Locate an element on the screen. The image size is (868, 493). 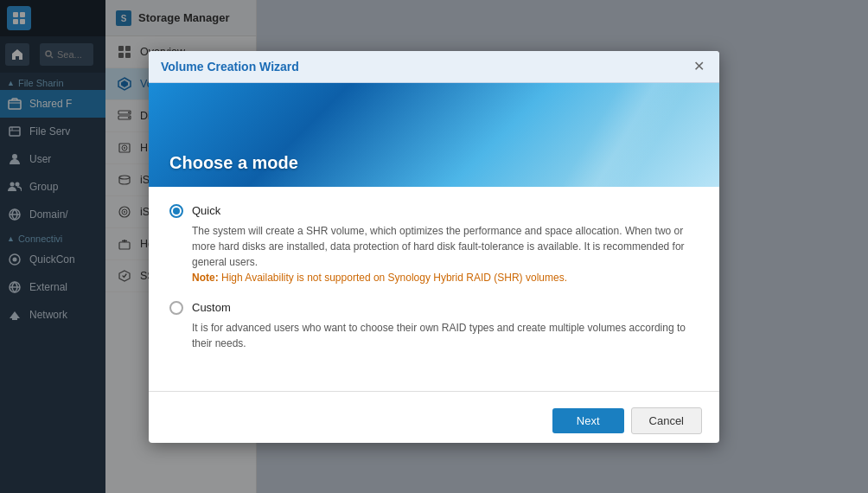
dialog-close-button: ✕ is located at coordinates (699, 67).